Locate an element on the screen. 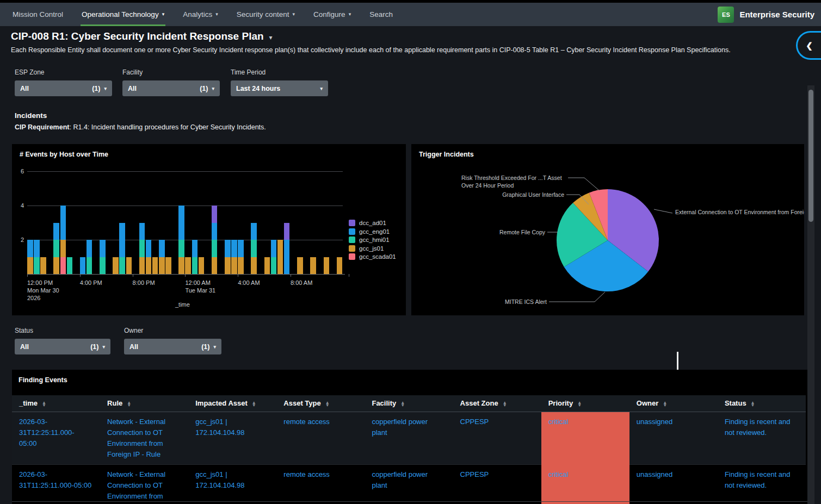  cell-priority: critical is located at coordinates (585, 438).